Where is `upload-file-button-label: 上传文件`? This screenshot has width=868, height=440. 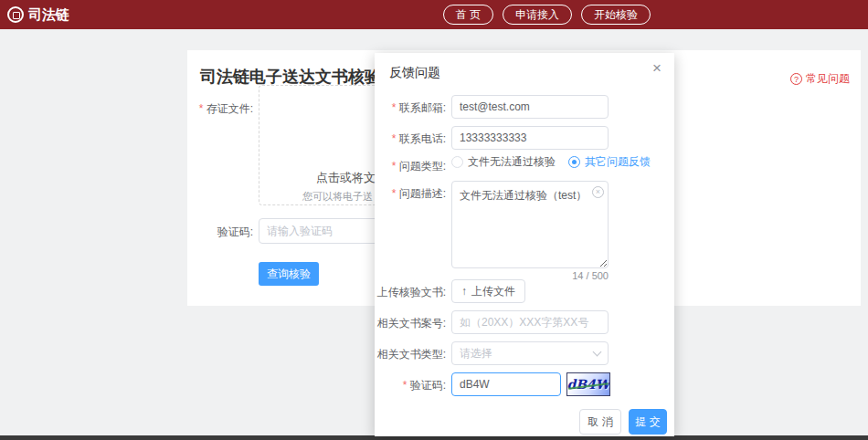
upload-file-button-label: 上传文件 is located at coordinates (493, 292).